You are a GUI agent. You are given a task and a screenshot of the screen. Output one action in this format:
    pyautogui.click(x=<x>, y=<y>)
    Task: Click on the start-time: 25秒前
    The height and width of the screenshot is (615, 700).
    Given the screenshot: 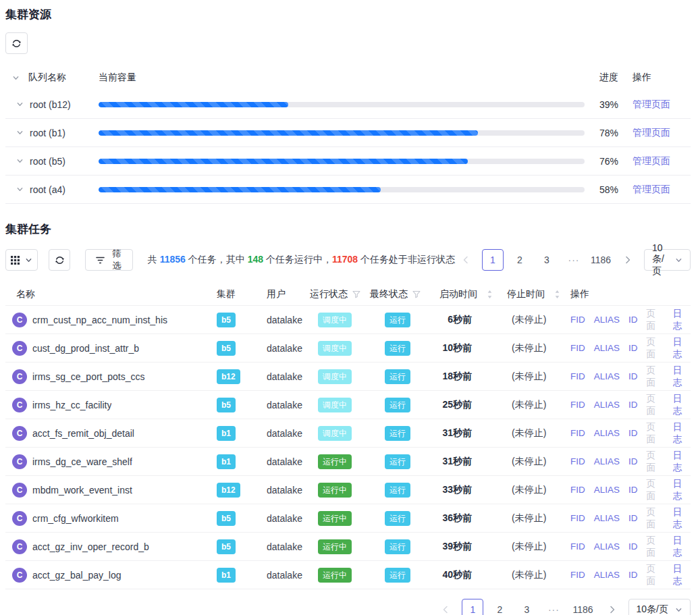 What is the action you would take?
    pyautogui.click(x=467, y=405)
    